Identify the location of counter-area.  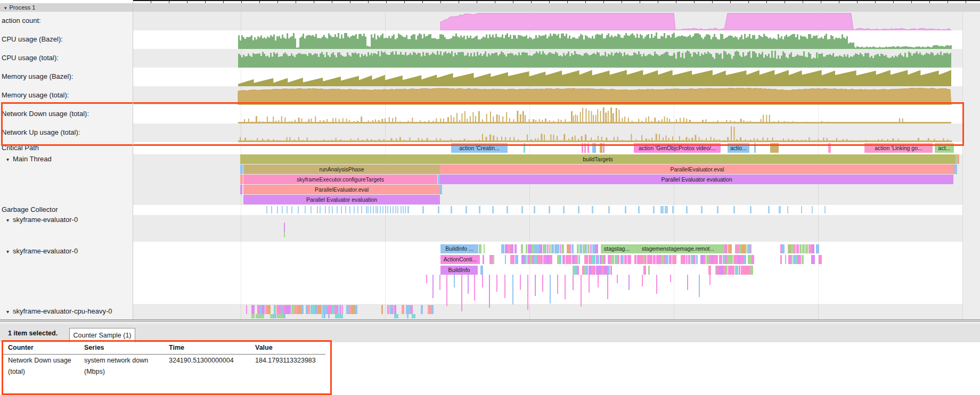
(696, 22).